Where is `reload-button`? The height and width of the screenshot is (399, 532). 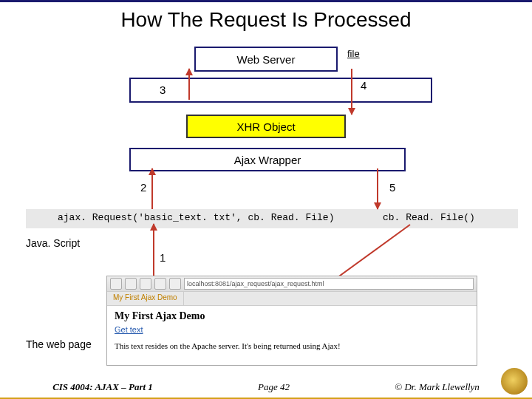
reload-button is located at coordinates (146, 284).